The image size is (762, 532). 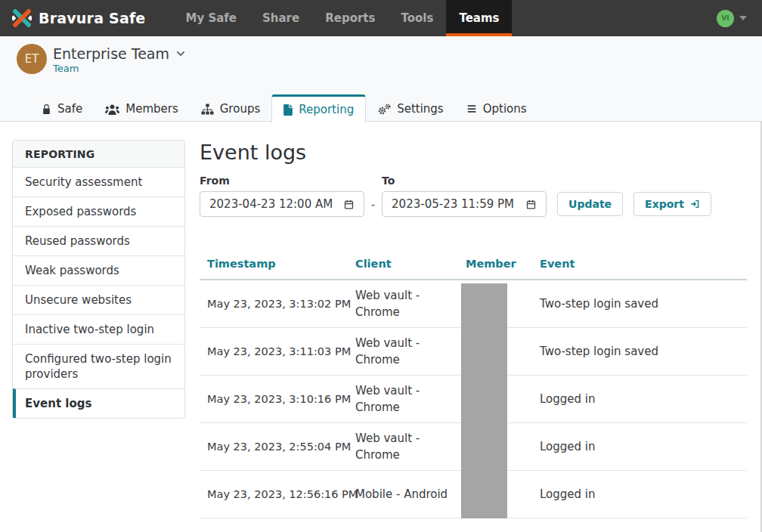 I want to click on lock-icon, so click(x=47, y=109).